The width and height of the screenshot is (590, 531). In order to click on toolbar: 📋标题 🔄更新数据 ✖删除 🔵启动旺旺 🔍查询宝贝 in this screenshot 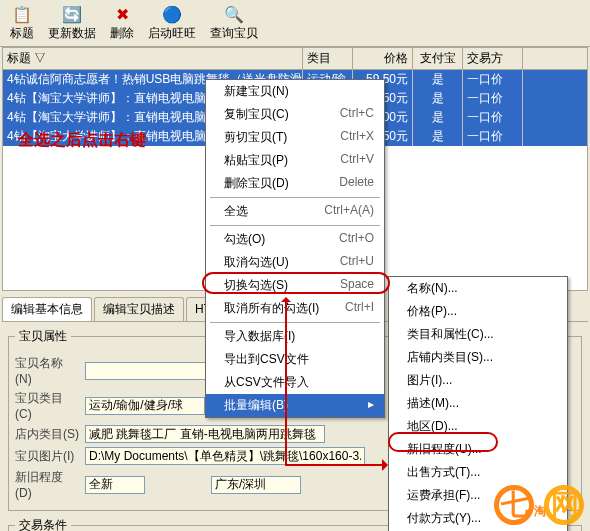, I will do `click(295, 24)`.